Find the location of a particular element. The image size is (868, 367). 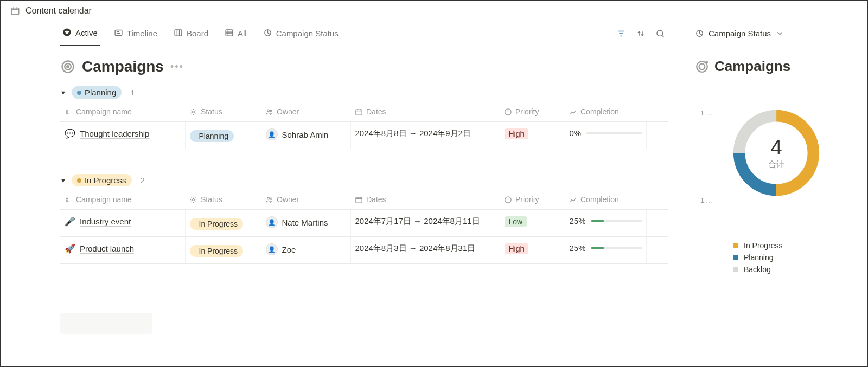

status-badge: Planning is located at coordinates (212, 136).